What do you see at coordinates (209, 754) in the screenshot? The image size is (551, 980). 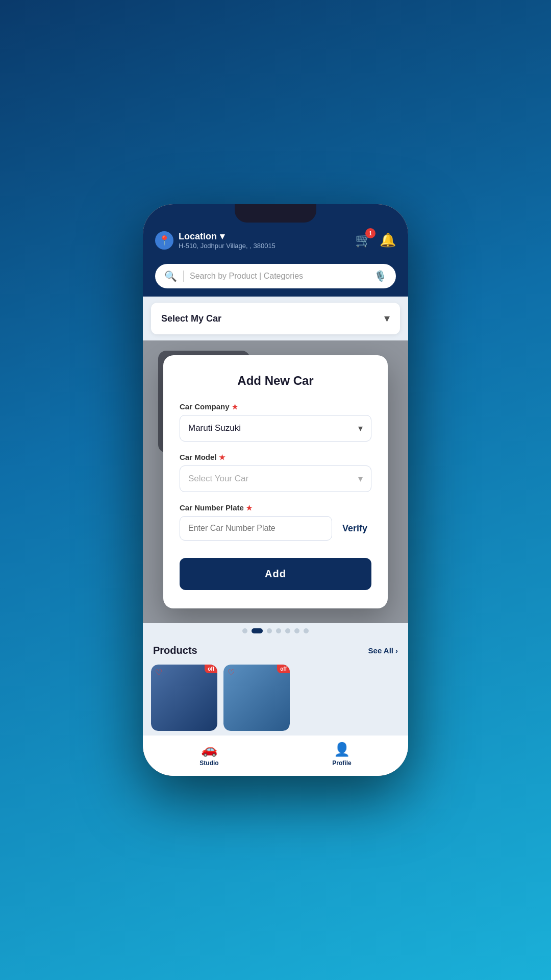 I see `nav-item-studio: 🚗 Studio` at bounding box center [209, 754].